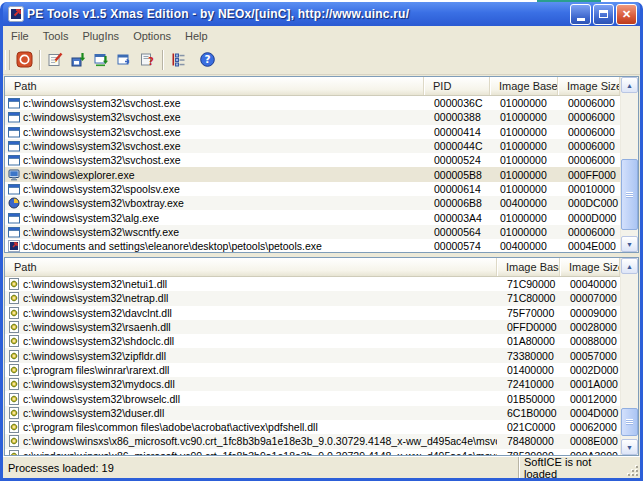  Describe the element at coordinates (251, 284) in the screenshot. I see `module-row-path-cell: c:\windows\system32\netui1.dll` at that location.